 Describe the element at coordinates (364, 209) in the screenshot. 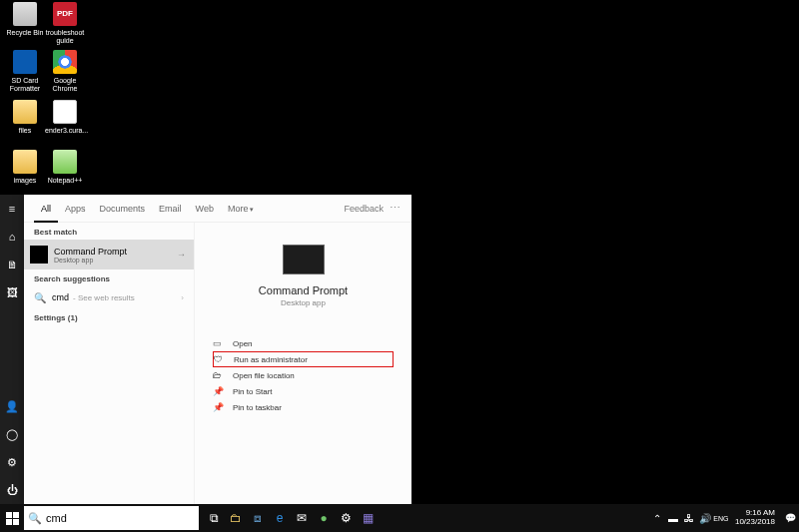

I see `feedback-link: Feedback` at that location.